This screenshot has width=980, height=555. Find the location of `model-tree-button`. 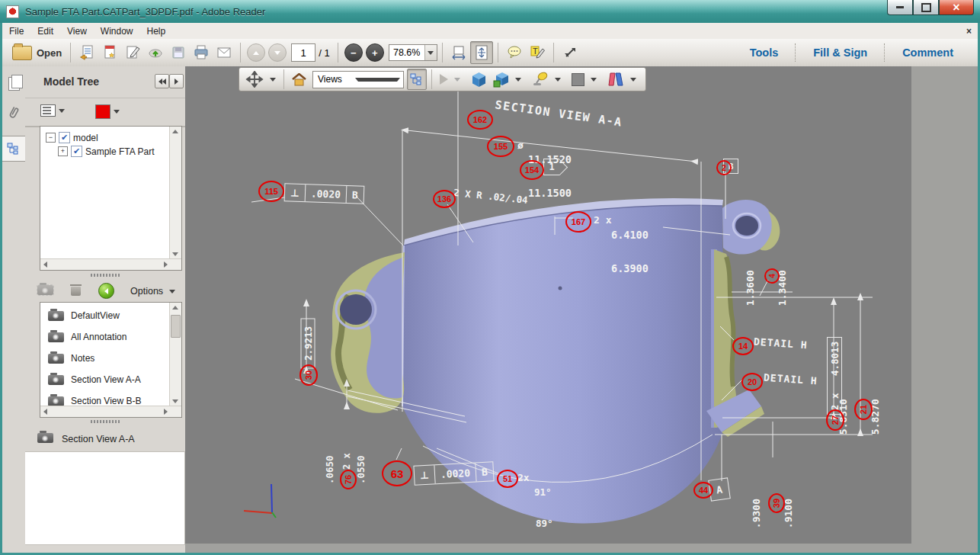

model-tree-button is located at coordinates (14, 149).